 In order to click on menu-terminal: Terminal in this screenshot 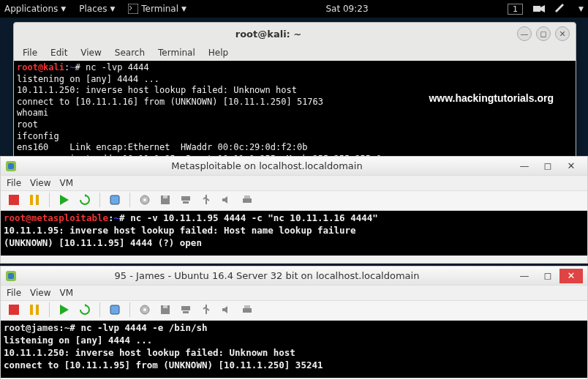, I will do `click(177, 53)`.